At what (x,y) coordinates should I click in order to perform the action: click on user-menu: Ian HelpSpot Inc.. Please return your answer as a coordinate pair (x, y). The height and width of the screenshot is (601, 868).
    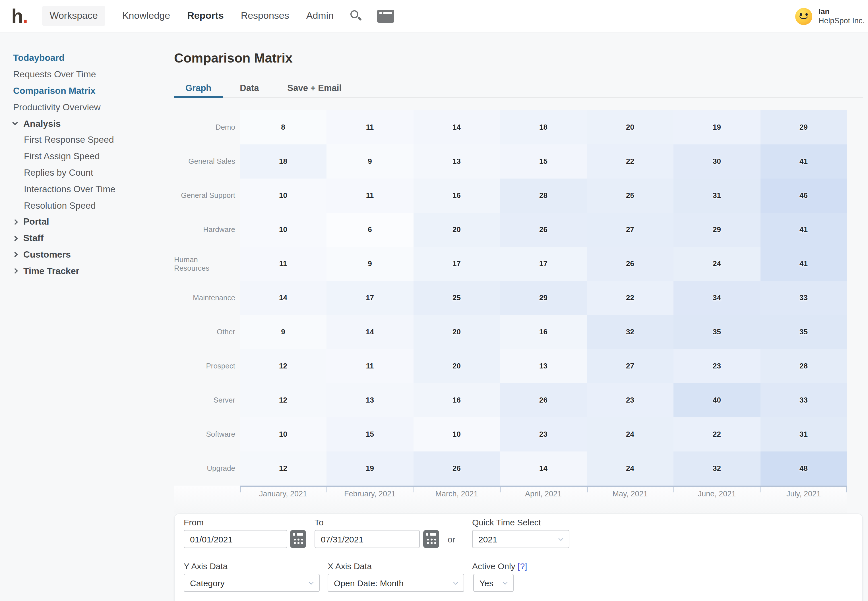
    Looking at the image, I should click on (830, 16).